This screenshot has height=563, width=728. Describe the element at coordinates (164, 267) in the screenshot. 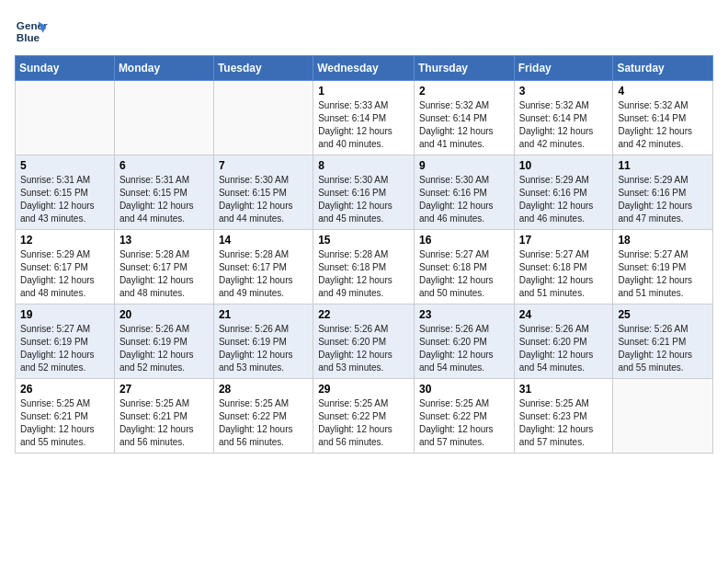

I see `calendar-day-cell: 13Sunrise: 5:28 AM Sunset: 6:17 PM Dayli…` at that location.